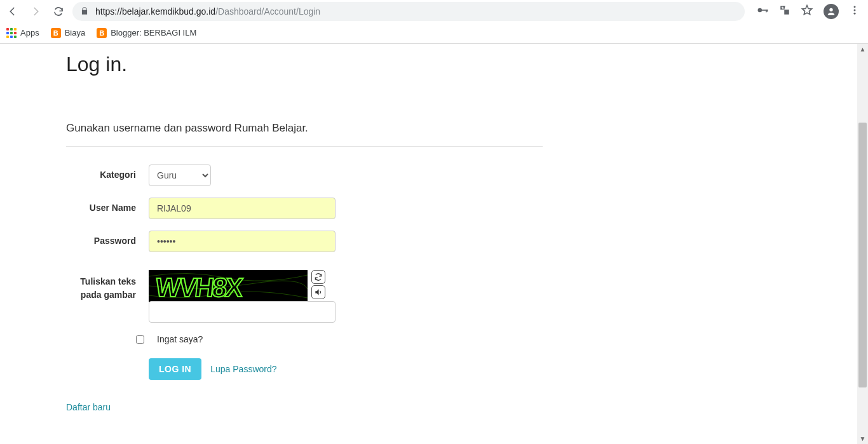 Image resolution: width=868 pixels, height=444 pixels. I want to click on login-button: LOG IN, so click(175, 369).